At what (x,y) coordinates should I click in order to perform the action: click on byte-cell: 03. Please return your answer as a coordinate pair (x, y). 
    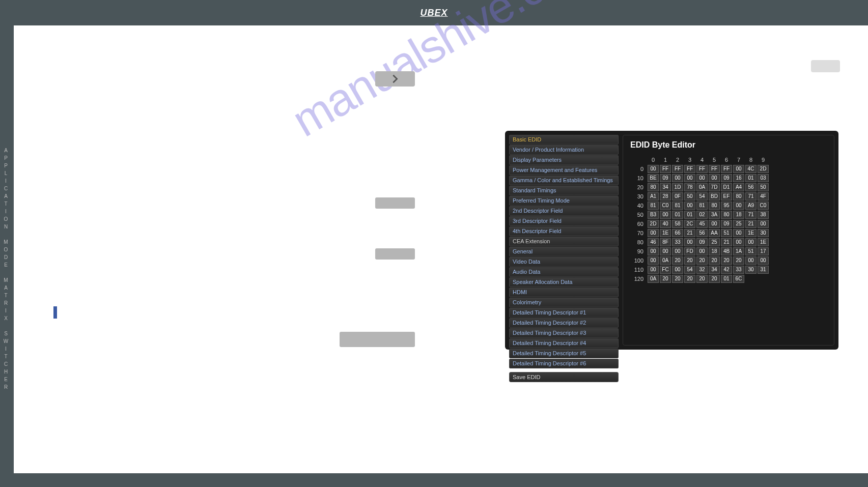
    Looking at the image, I should click on (763, 178).